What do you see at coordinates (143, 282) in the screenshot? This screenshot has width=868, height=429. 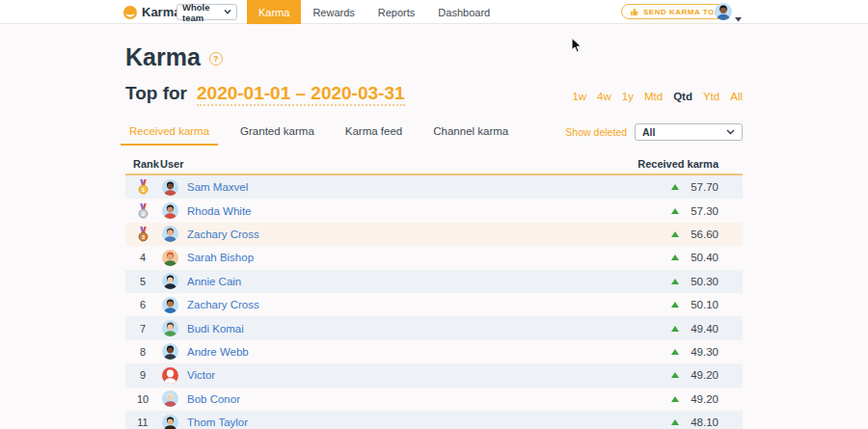 I see `rank-number: 5` at bounding box center [143, 282].